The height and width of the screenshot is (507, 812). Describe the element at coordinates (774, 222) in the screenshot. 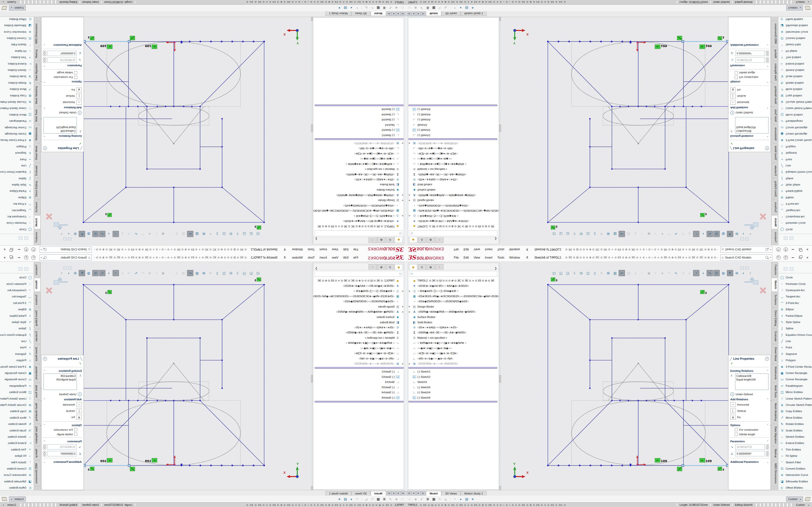

I see `command-tab: Sketch` at that location.